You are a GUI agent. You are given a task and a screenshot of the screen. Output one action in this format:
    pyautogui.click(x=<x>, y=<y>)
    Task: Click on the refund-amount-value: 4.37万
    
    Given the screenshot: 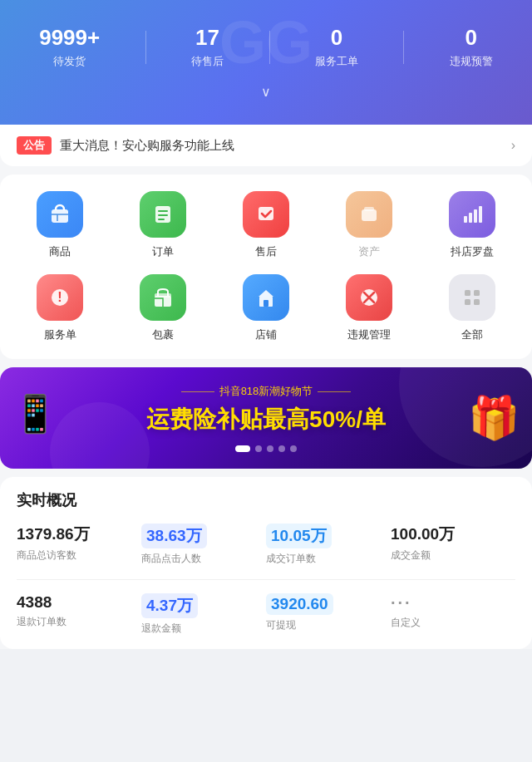 What is the action you would take?
    pyautogui.click(x=170, y=606)
    